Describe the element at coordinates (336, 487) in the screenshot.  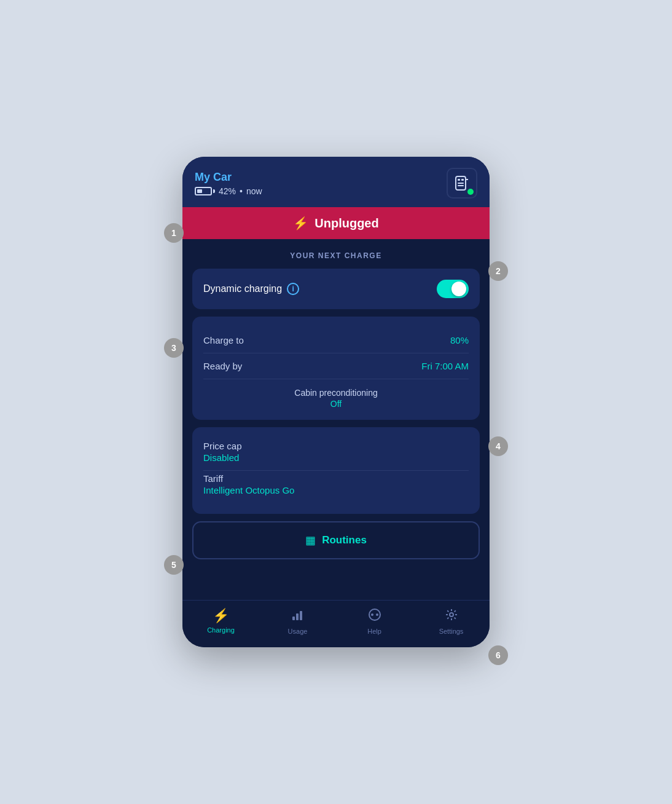
I see `tariff-row: Tariff Intelligent Octopus Go` at that location.